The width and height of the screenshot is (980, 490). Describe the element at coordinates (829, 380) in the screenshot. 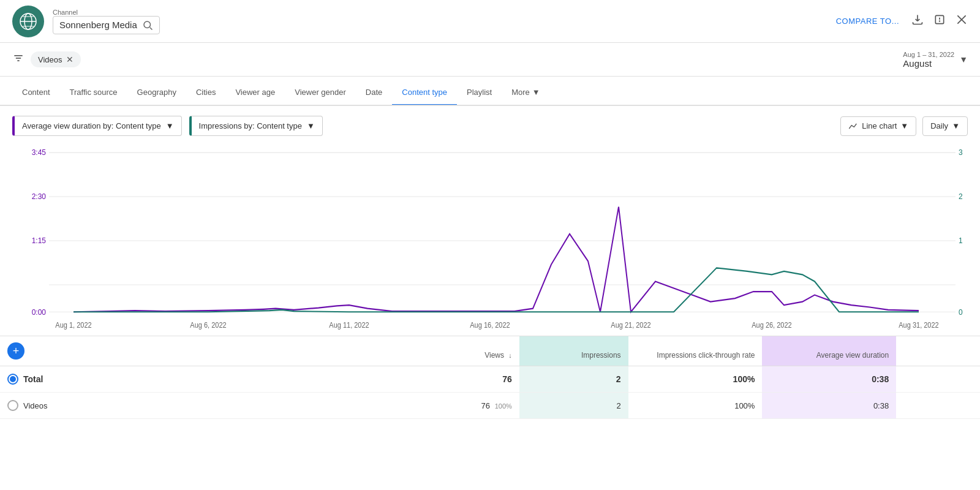

I see `td-avg-view-total: 0:38` at that location.